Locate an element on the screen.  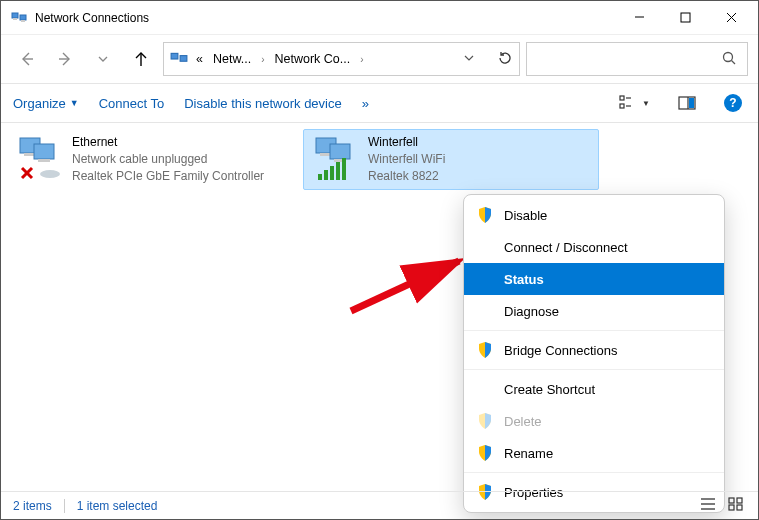
ctx-bridge-connections: Bridge Connections is located at coordinates (594, 350).